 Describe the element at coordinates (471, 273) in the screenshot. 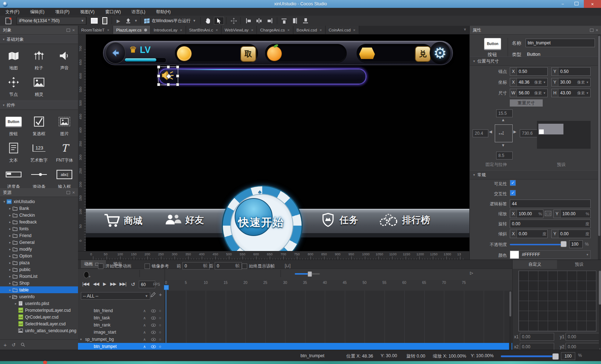

I see `timeline-play-right-icon: ▷` at that location.